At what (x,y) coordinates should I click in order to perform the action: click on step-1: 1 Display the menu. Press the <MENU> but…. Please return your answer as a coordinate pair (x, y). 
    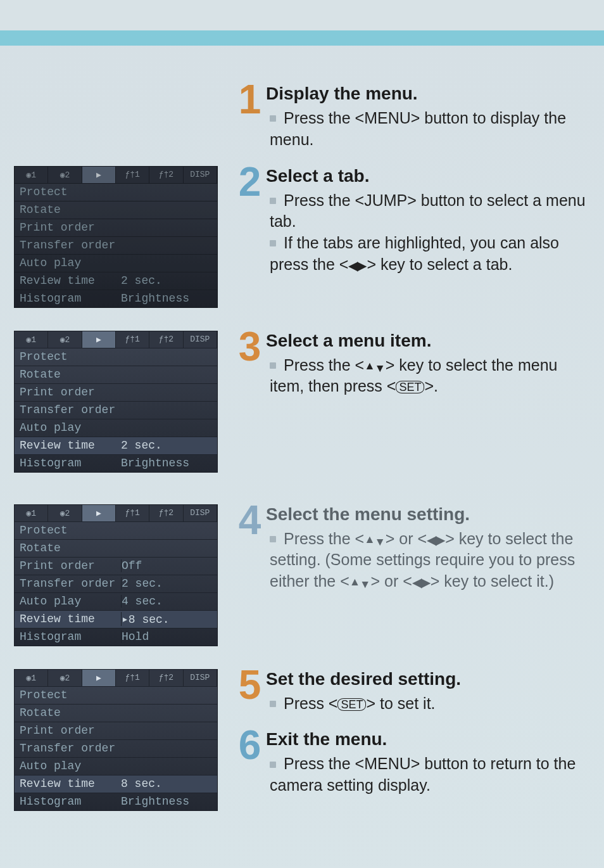
    Looking at the image, I should click on (411, 117).